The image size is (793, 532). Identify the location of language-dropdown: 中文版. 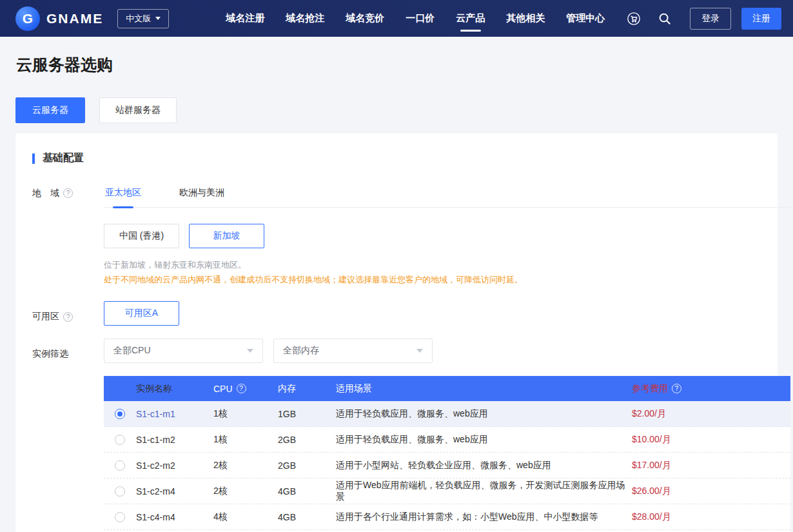
(143, 19).